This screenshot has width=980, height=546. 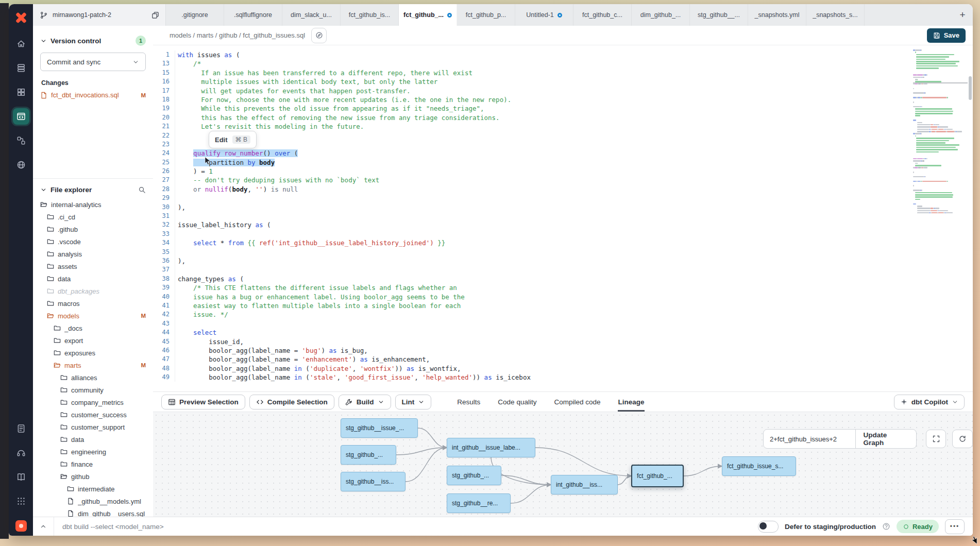 I want to click on result-tab-compiled-code: Compiled code, so click(x=577, y=402).